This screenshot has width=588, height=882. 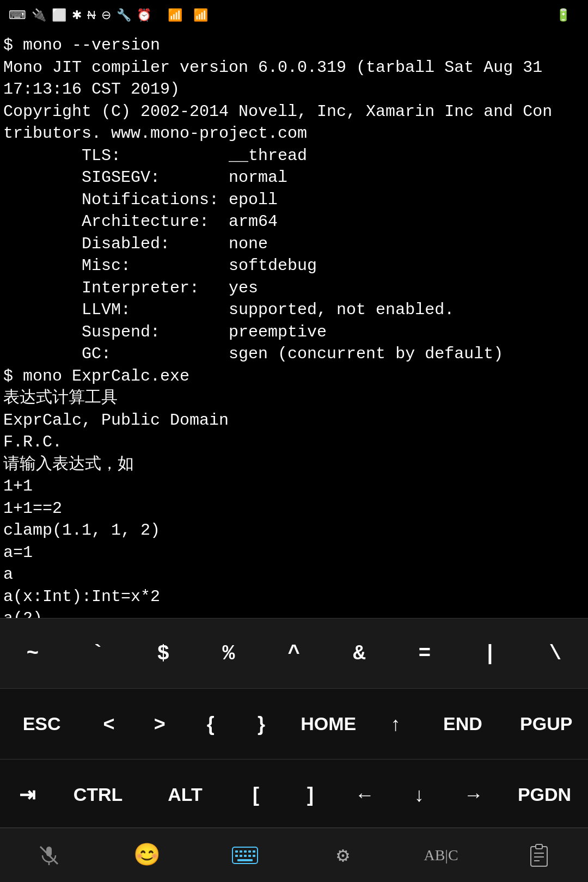 What do you see at coordinates (294, 465) in the screenshot?
I see `terminal-line: 请输入表达式，如` at bounding box center [294, 465].